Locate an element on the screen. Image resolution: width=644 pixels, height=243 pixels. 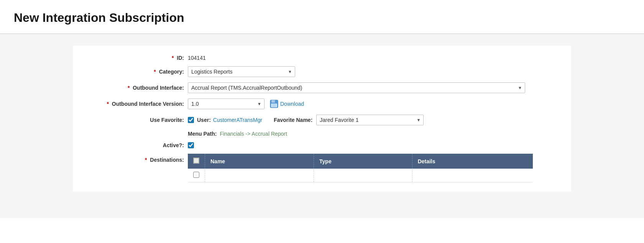
id-row: * ID: 104141 is located at coordinates (322, 58).